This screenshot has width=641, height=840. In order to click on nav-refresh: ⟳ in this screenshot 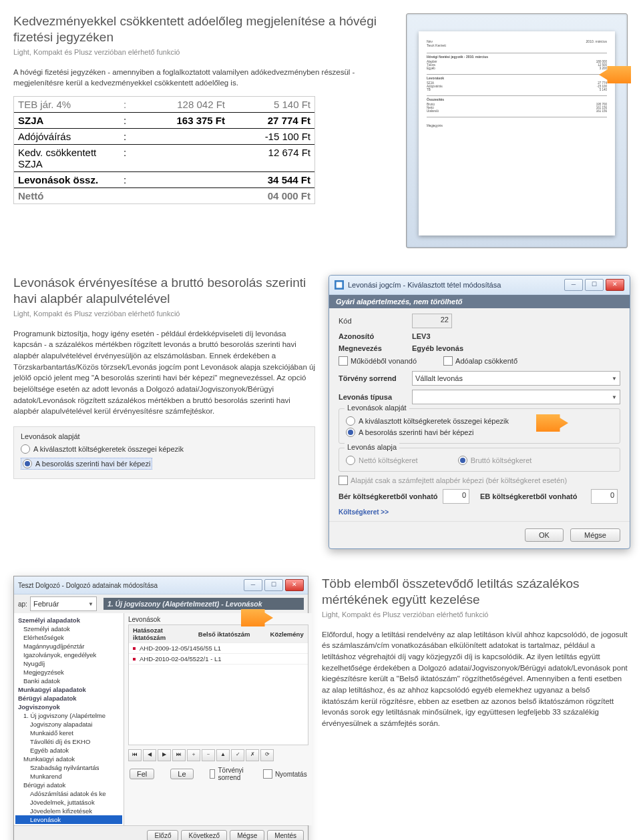, I will do `click(267, 755)`.